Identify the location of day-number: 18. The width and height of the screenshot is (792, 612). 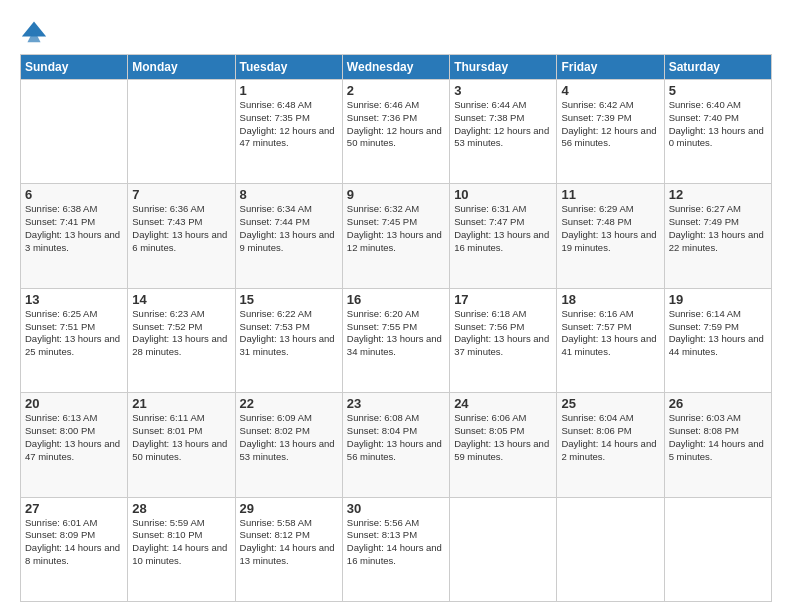
(610, 300).